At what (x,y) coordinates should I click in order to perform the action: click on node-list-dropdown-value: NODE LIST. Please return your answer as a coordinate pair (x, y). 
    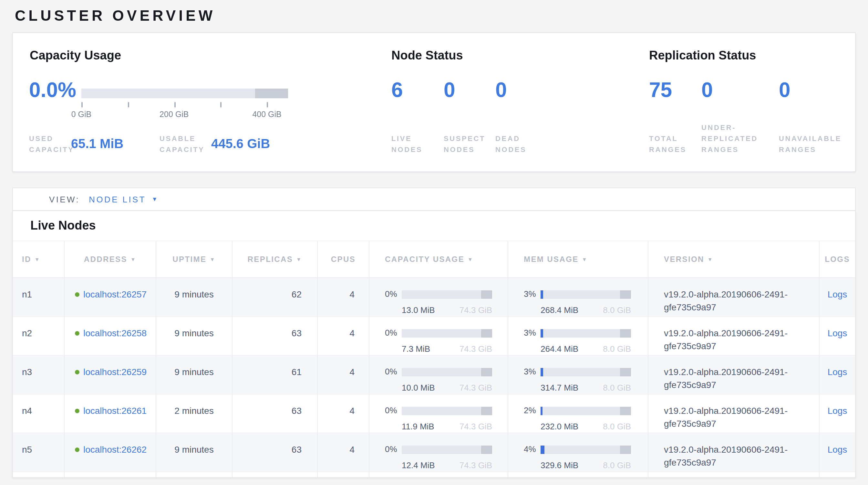
    Looking at the image, I should click on (117, 199).